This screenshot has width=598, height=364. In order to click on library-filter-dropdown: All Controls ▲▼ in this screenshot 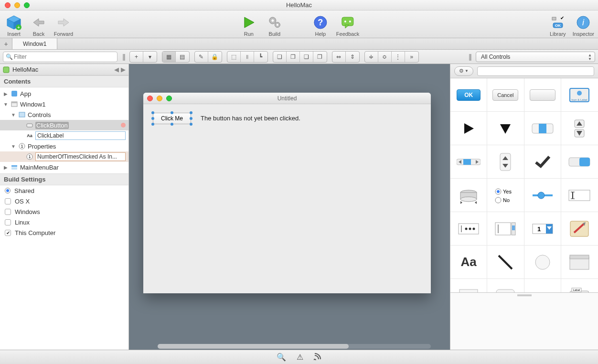, I will do `click(535, 57)`.